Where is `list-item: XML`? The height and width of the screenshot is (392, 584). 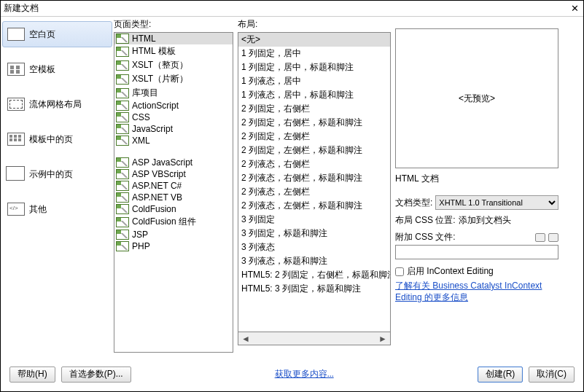 list-item: XML is located at coordinates (174, 141).